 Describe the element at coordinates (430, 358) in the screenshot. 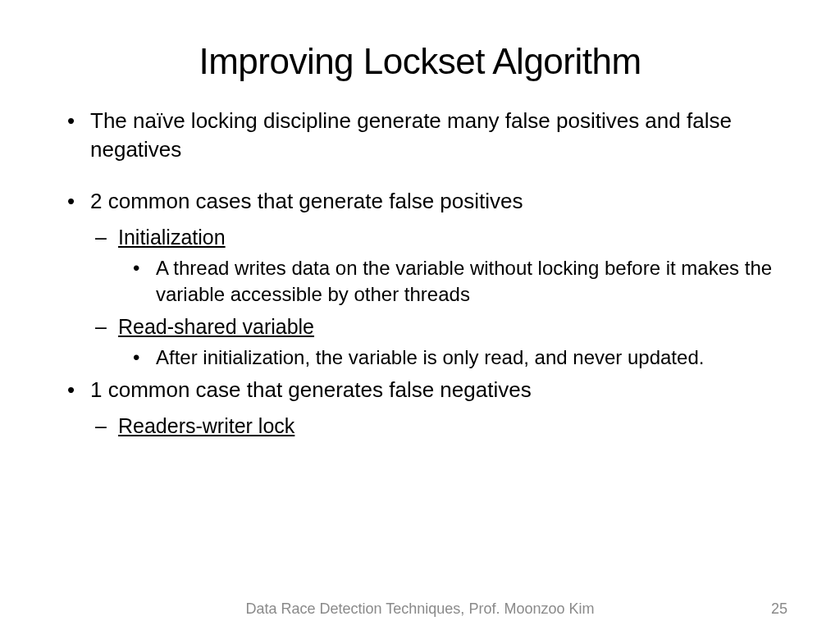

I see `sub-sub-bullet-text: After initialization, the variable is on…` at that location.